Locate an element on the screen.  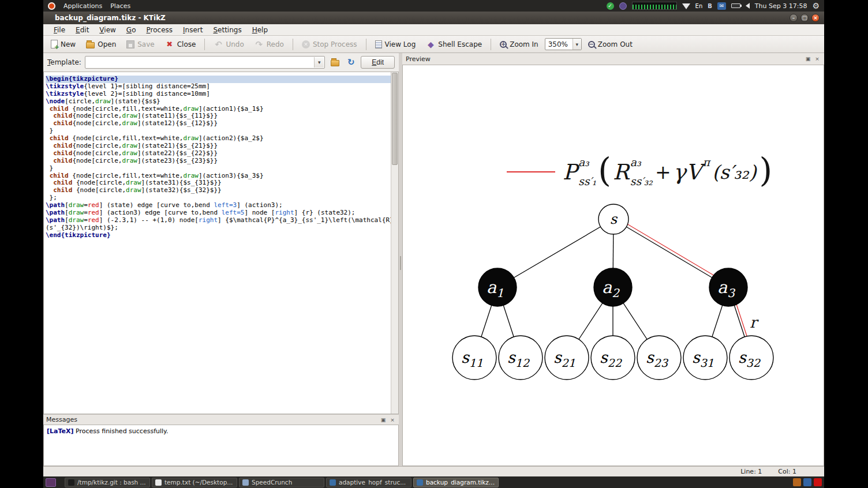
taskbar-tray is located at coordinates (806, 482).